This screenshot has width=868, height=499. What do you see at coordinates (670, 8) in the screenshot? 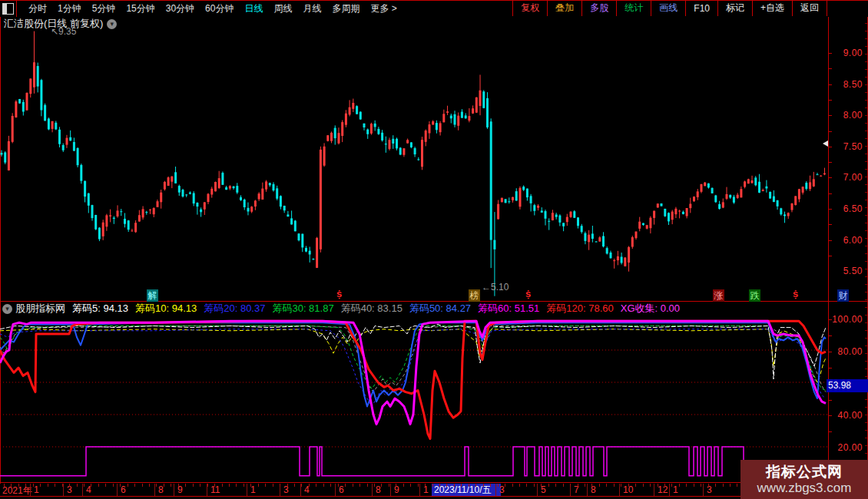
I see `toolbar-menu: 复权叠加多股统计画线F10标记+自选返回` at bounding box center [670, 8].